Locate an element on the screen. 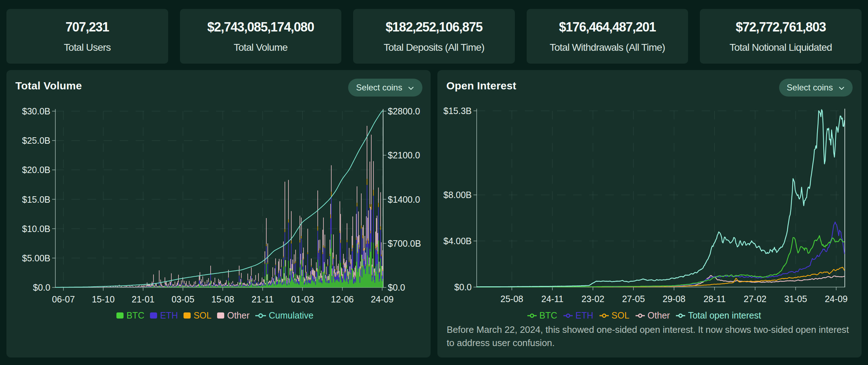 Image resolution: width=868 pixels, height=365 pixels. svg-text: $2100.0B is located at coordinates (404, 155).